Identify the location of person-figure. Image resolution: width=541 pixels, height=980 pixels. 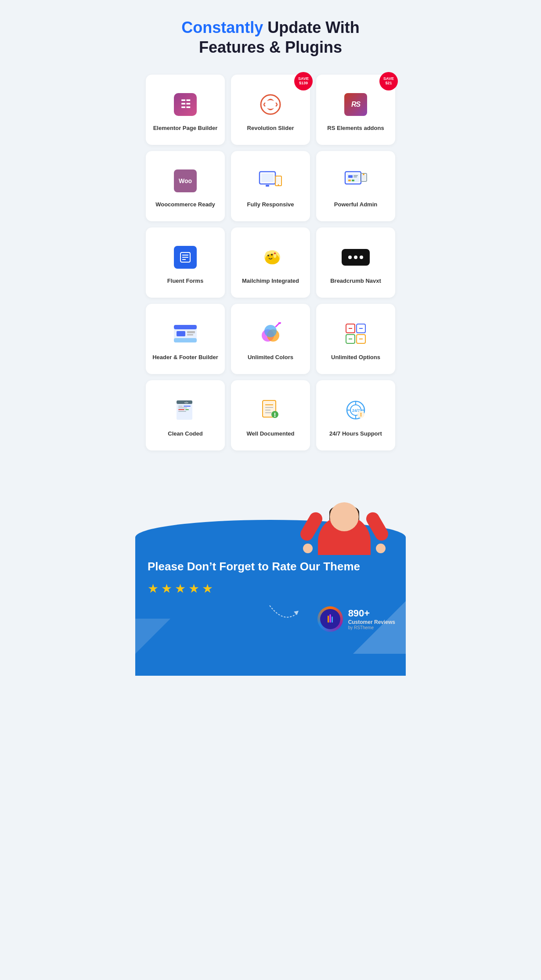
(344, 511).